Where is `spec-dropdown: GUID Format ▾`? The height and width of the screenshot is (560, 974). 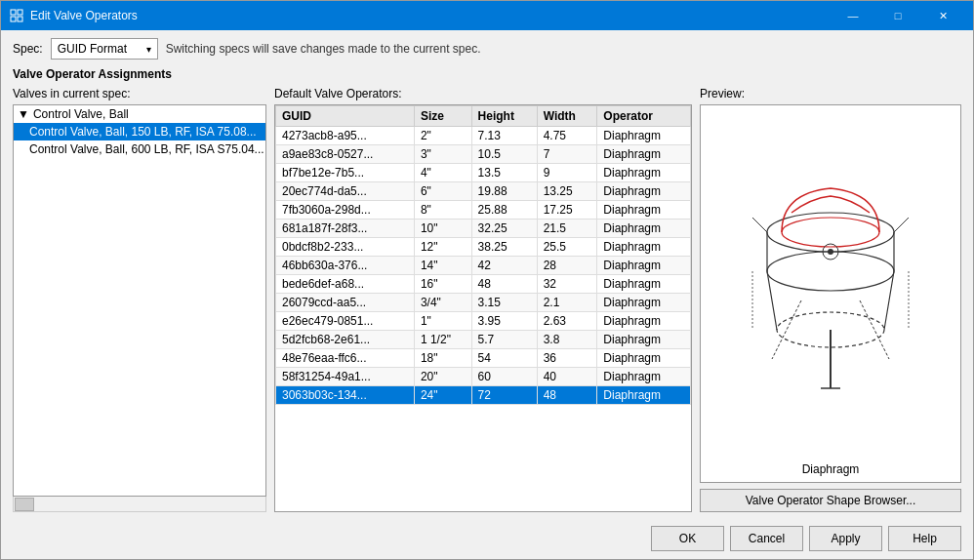
spec-dropdown: GUID Format ▾ is located at coordinates (104, 49).